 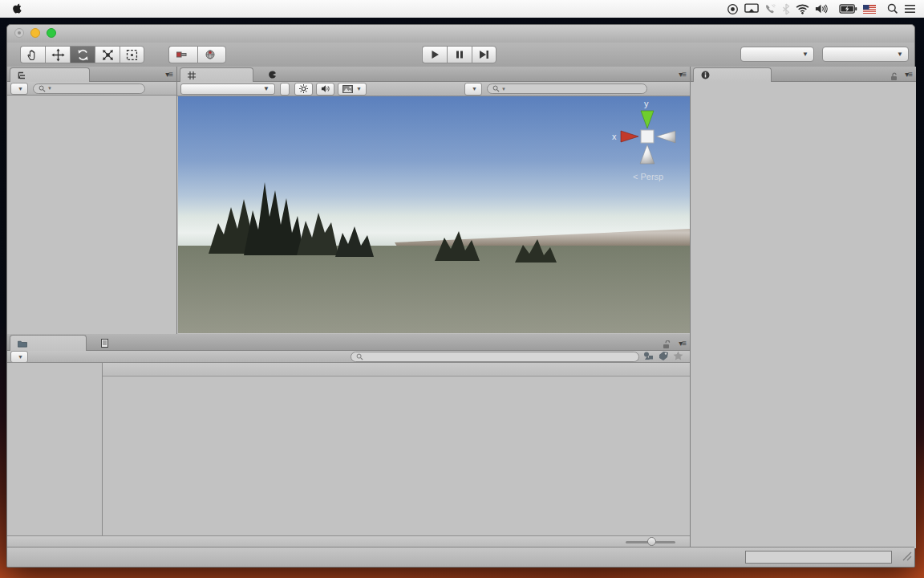 What do you see at coordinates (326, 89) in the screenshot?
I see `scene-audio-toggle` at bounding box center [326, 89].